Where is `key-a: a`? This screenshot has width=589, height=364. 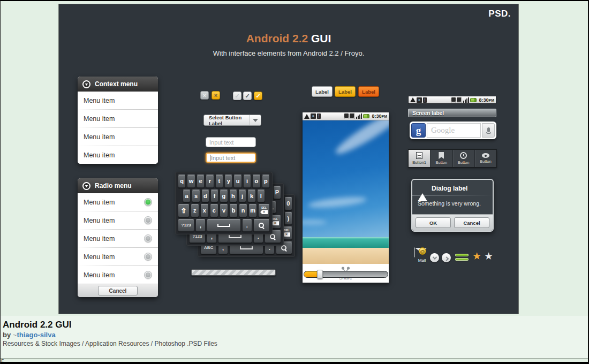 key-a: a is located at coordinates (186, 196).